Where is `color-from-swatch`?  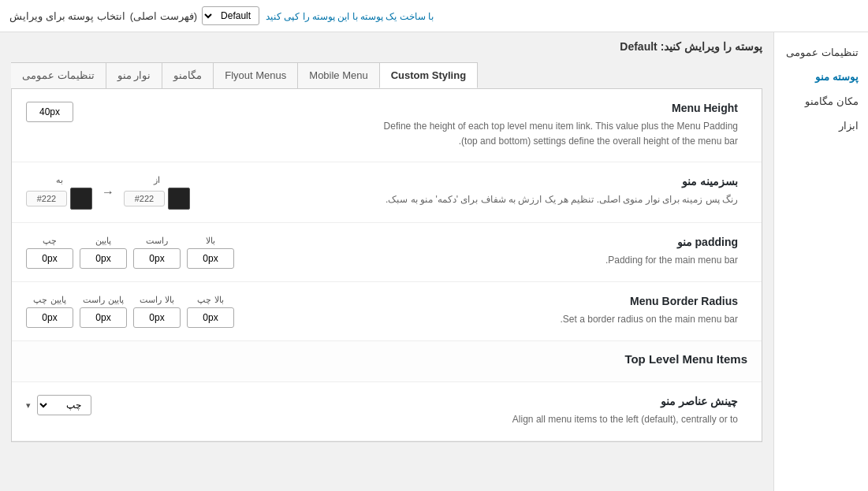
color-from-swatch is located at coordinates (179, 199).